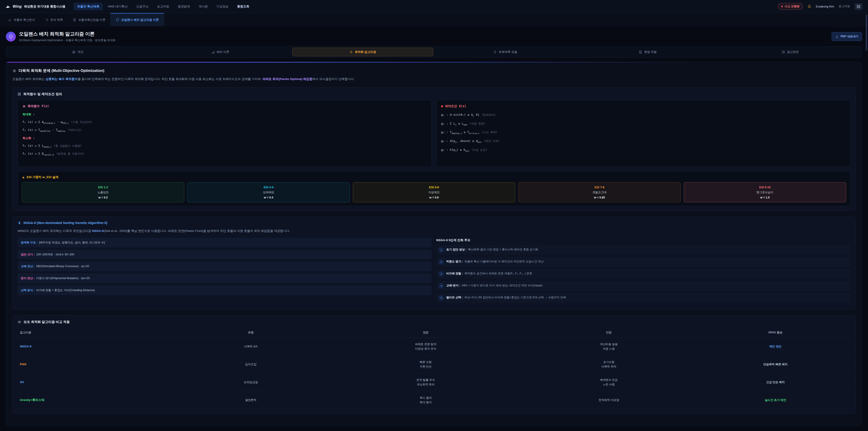 This screenshot has width=868, height=431. I want to click on nav-item-spill-prediction: 유출유 확산예측, so click(88, 7).